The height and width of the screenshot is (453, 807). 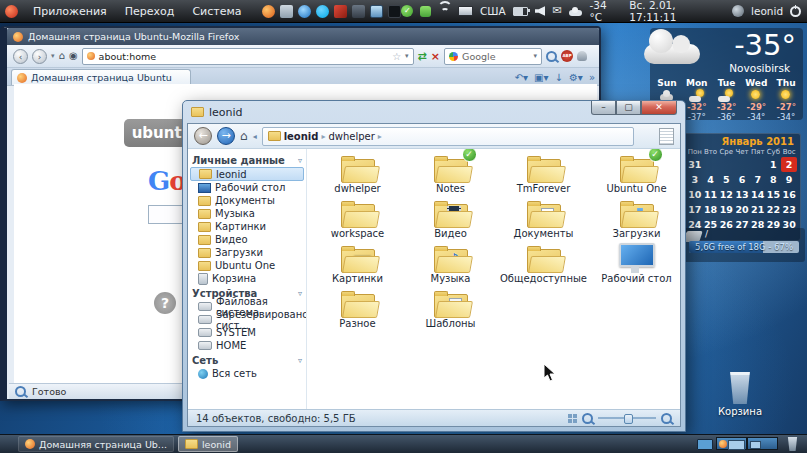 I want to click on notes-icon, so click(x=666, y=136).